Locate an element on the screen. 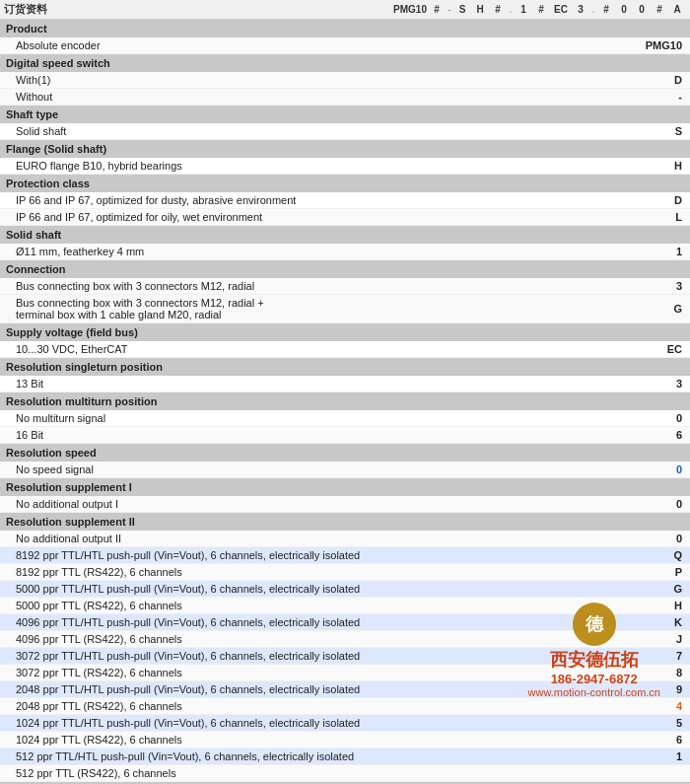  section-header-connection: Connection is located at coordinates (345, 270).